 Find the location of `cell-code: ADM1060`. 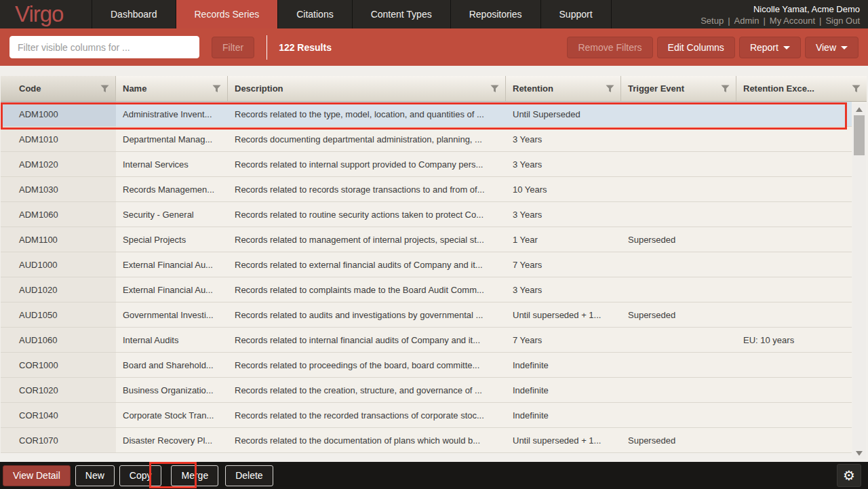

cell-code: ADM1060 is located at coordinates (58, 214).